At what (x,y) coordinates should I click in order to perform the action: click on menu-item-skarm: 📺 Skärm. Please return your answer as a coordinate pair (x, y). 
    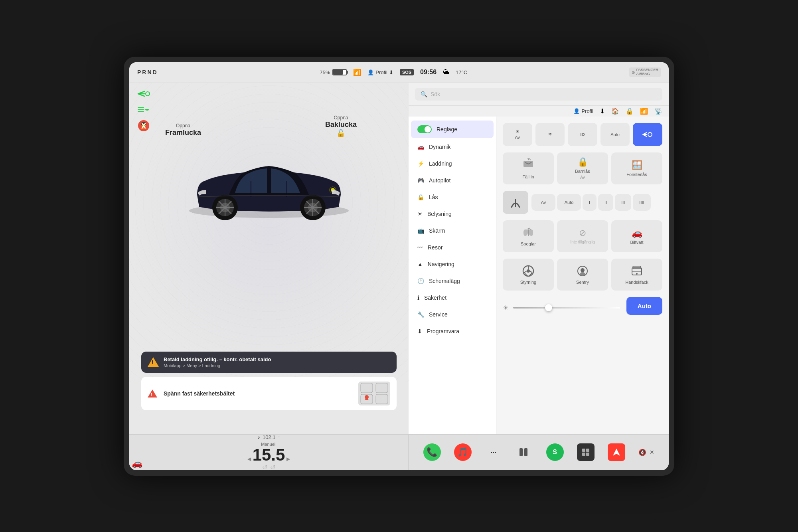
    Looking at the image, I should click on (452, 231).